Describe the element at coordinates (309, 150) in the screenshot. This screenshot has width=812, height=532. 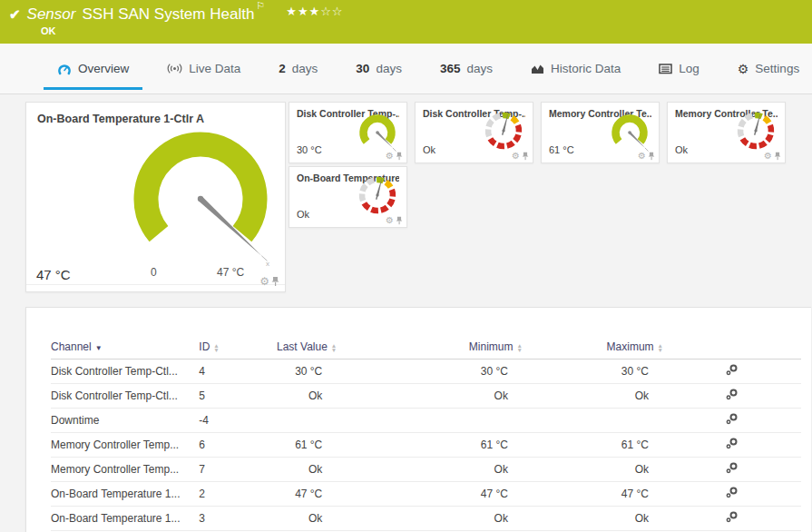
I see `mini-gauge-value: 30 °C` at that location.